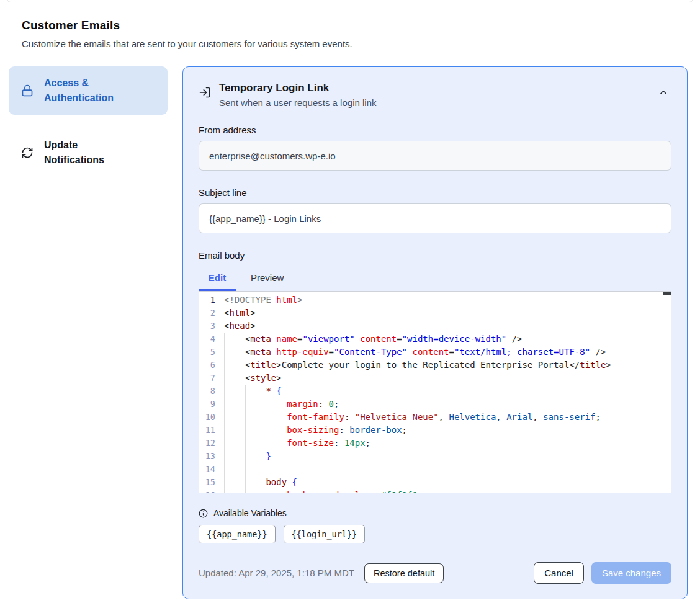 This screenshot has height=608, width=700. Describe the element at coordinates (443, 326) in the screenshot. I see `code-line: <head>` at that location.